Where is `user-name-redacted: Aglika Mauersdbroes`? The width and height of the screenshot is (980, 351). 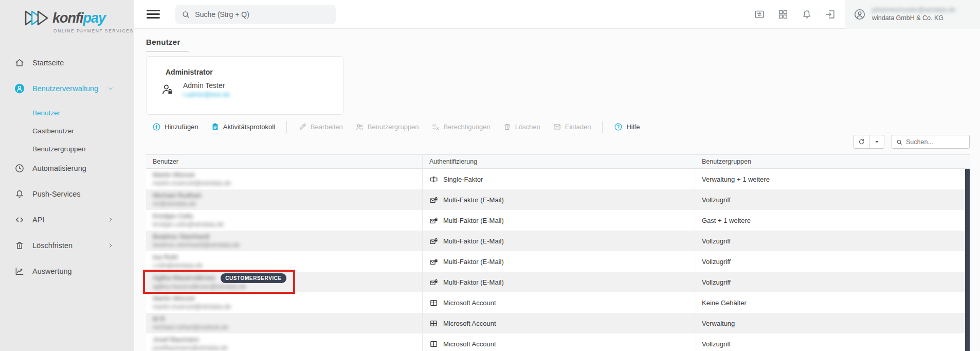 user-name-redacted: Aglika Mauersdbroes is located at coordinates (184, 278).